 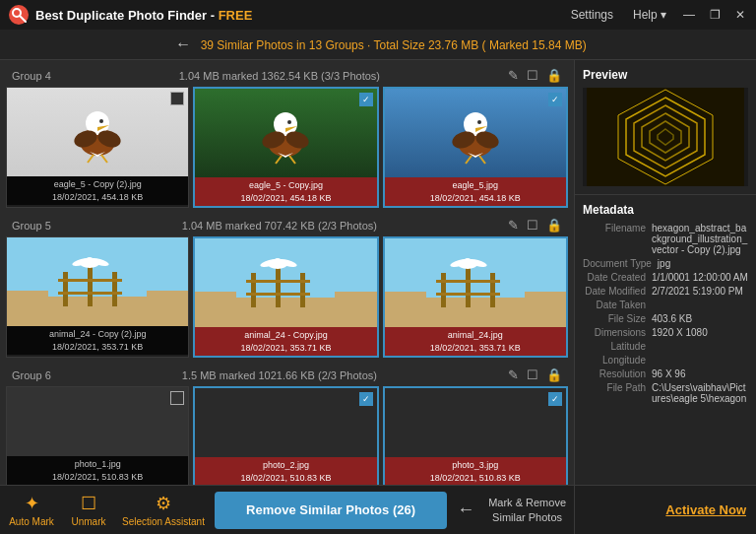 I want to click on meta-value: 1/1/0001 12:00:00 AM, so click(x=700, y=278).